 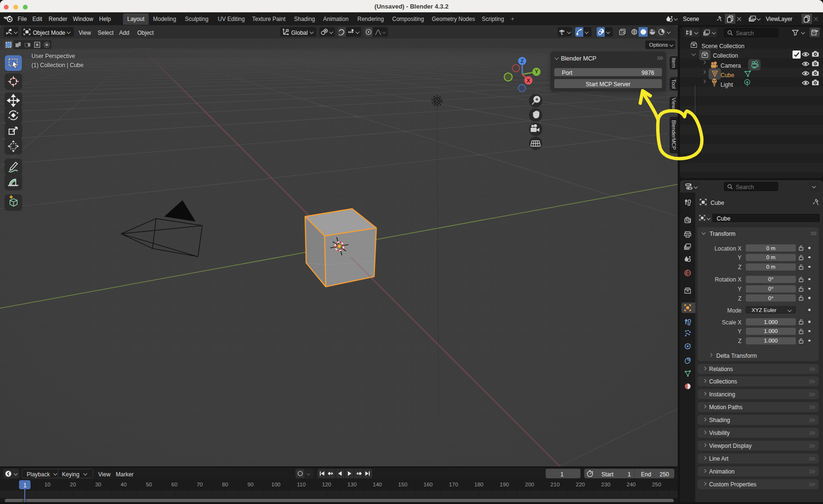 I want to click on svg-text: Z, so click(x=522, y=61).